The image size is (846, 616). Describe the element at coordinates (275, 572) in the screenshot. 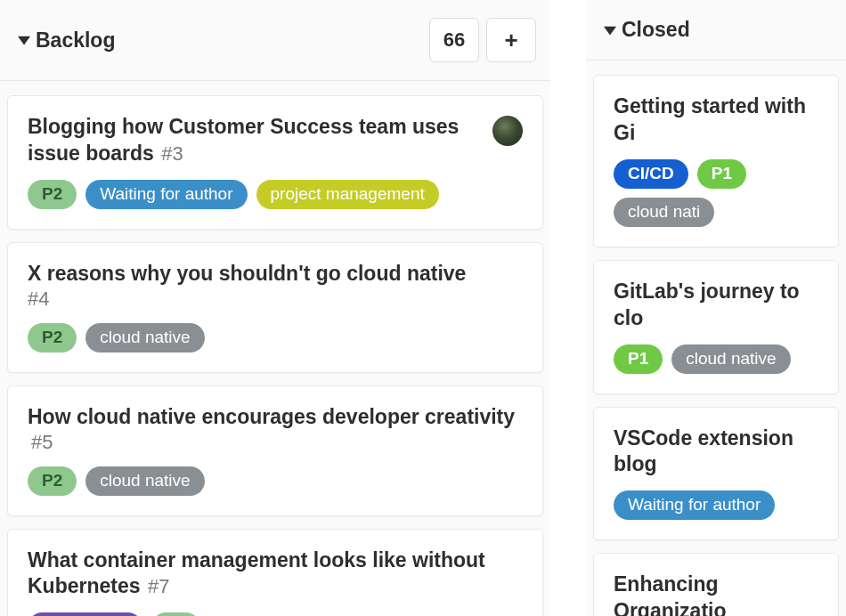

I see `issue-card: What container management looks like wit…` at that location.